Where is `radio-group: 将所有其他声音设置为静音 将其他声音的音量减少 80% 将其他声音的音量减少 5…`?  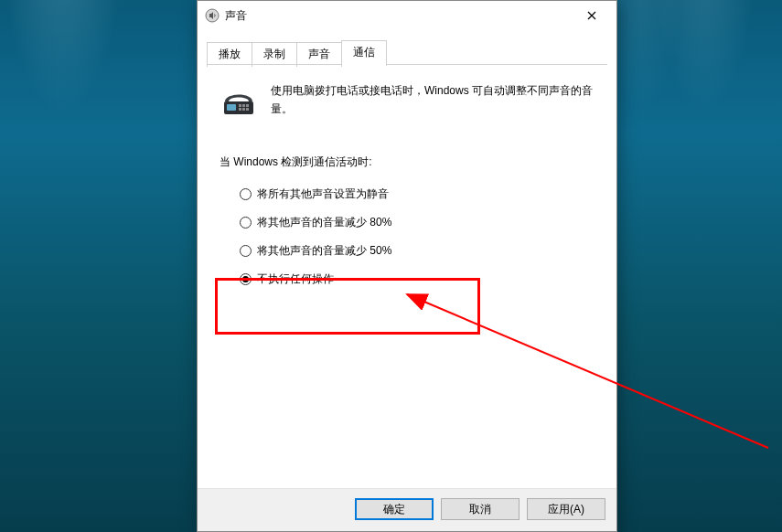
radio-group: 将所有其他声音设置为静音 将其他声音的音量减少 80% 将其他声音的音量减少 5… is located at coordinates (407, 237).